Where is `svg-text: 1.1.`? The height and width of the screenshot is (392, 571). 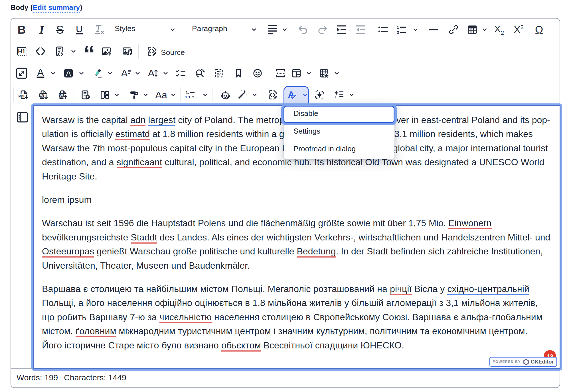
svg-text: 1.1. is located at coordinates (188, 97).